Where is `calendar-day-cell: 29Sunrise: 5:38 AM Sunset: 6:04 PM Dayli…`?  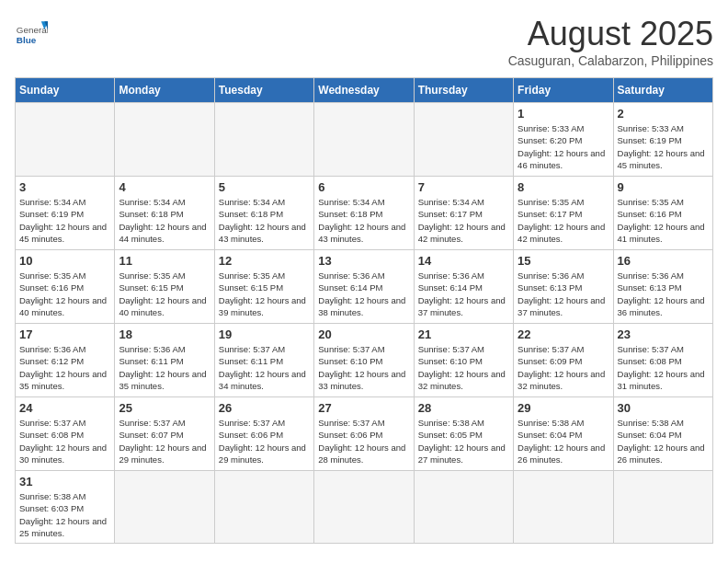
calendar-day-cell: 29Sunrise: 5:38 AM Sunset: 6:04 PM Dayli… is located at coordinates (563, 434).